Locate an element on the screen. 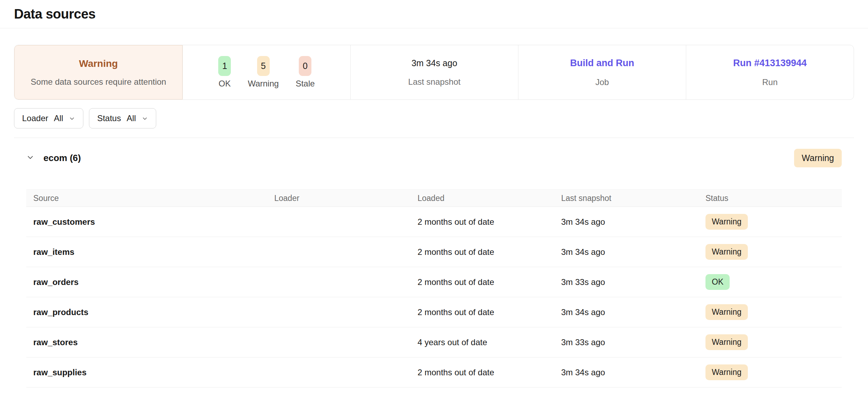 Image resolution: width=868 pixels, height=397 pixels. last-snapshot-card: 3m 34s ago Last snapshot is located at coordinates (434, 72).